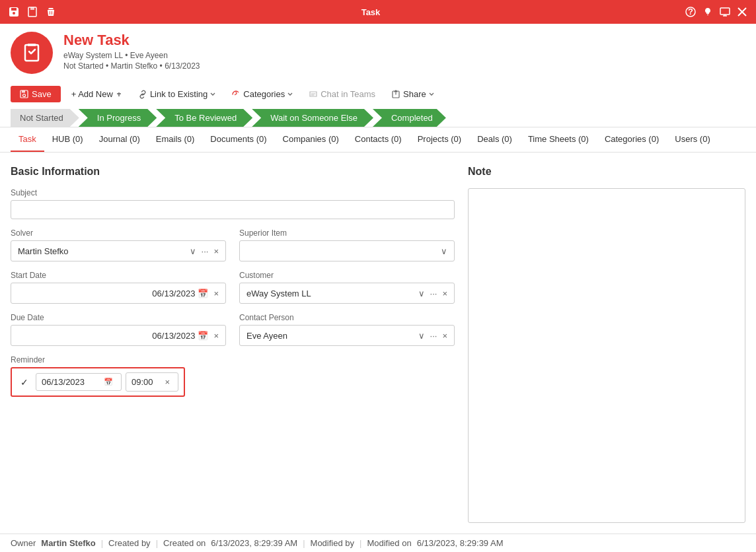  I want to click on due-date-col: Due Date 📅 ×, so click(118, 334).